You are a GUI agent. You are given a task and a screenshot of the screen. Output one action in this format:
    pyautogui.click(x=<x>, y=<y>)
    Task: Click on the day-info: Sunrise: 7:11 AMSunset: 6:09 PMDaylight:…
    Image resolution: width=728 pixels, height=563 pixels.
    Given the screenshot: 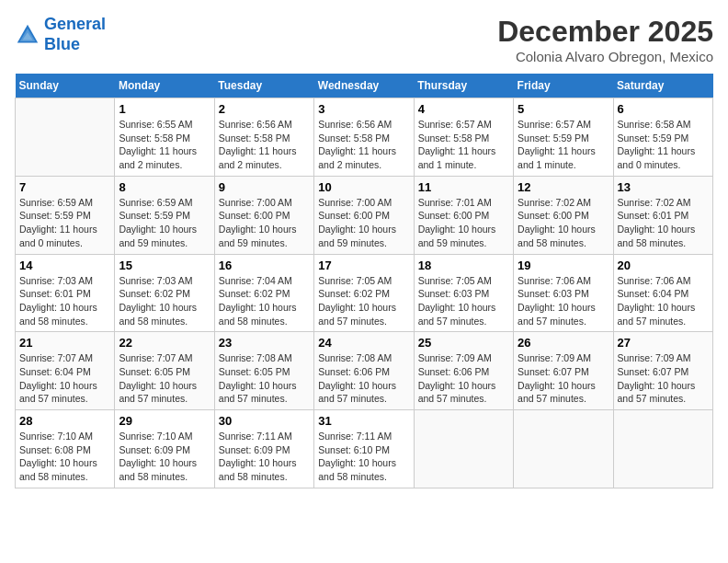 What is the action you would take?
    pyautogui.click(x=265, y=456)
    